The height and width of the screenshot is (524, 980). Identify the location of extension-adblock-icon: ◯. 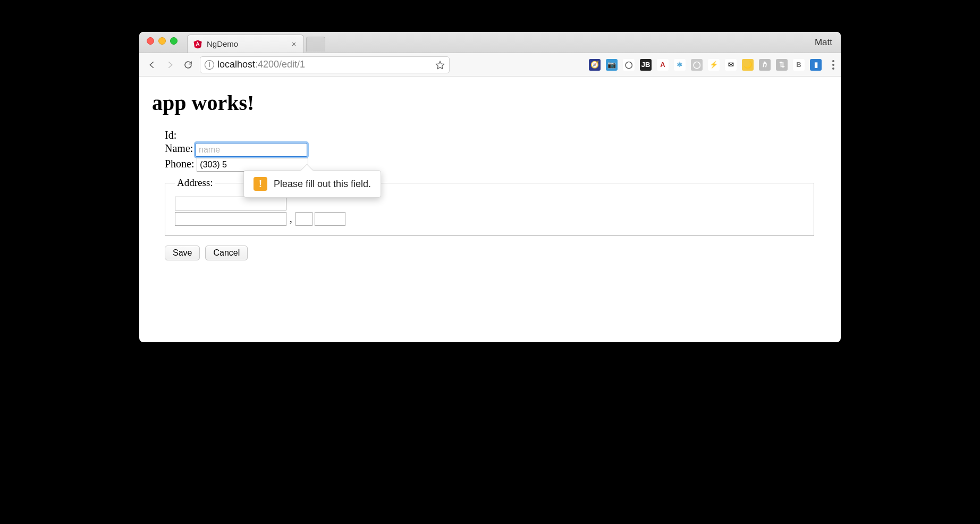
(629, 65).